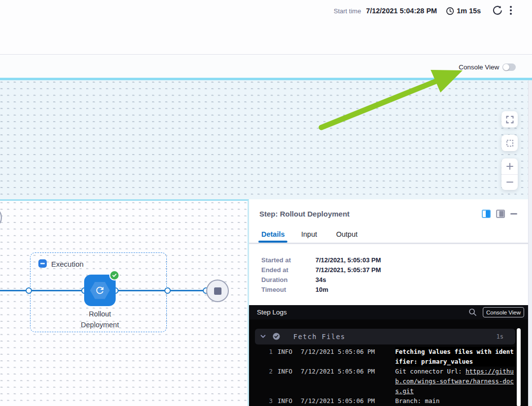 This screenshot has height=406, width=532. Describe the element at coordinates (389, 363) in the screenshot. I see `log-viewer: Fetch Files 1s 1 INFO 7/12/2021 5:05:06 …` at that location.